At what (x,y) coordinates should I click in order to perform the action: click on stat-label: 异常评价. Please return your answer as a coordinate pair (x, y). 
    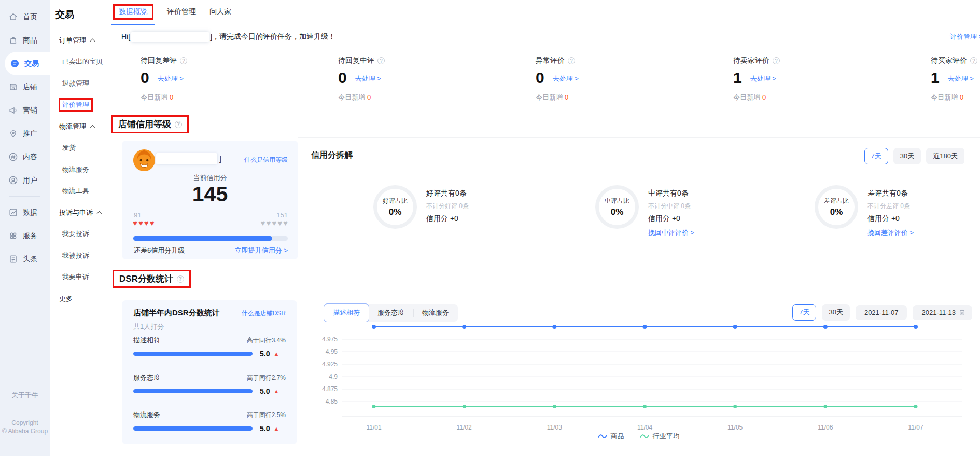
    Looking at the image, I should click on (550, 61).